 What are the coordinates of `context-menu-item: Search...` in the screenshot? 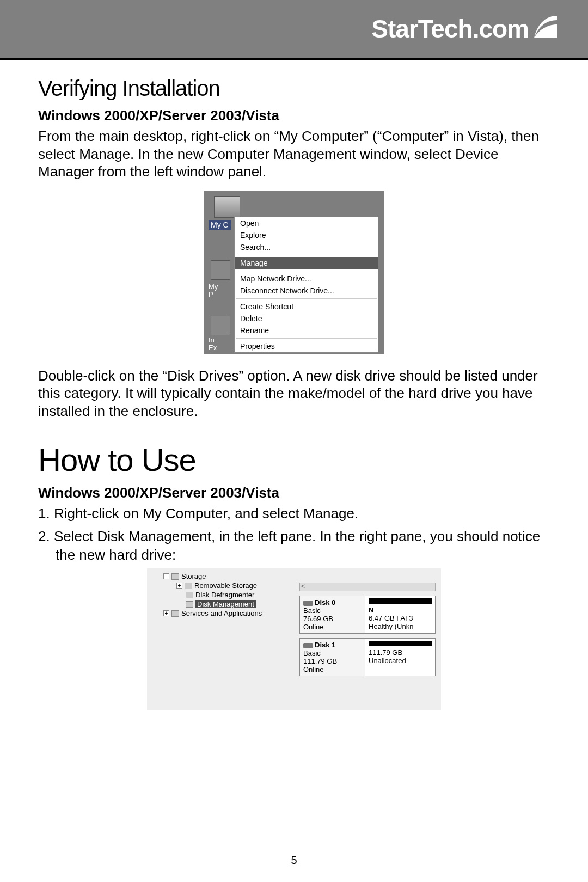 It's located at (306, 247).